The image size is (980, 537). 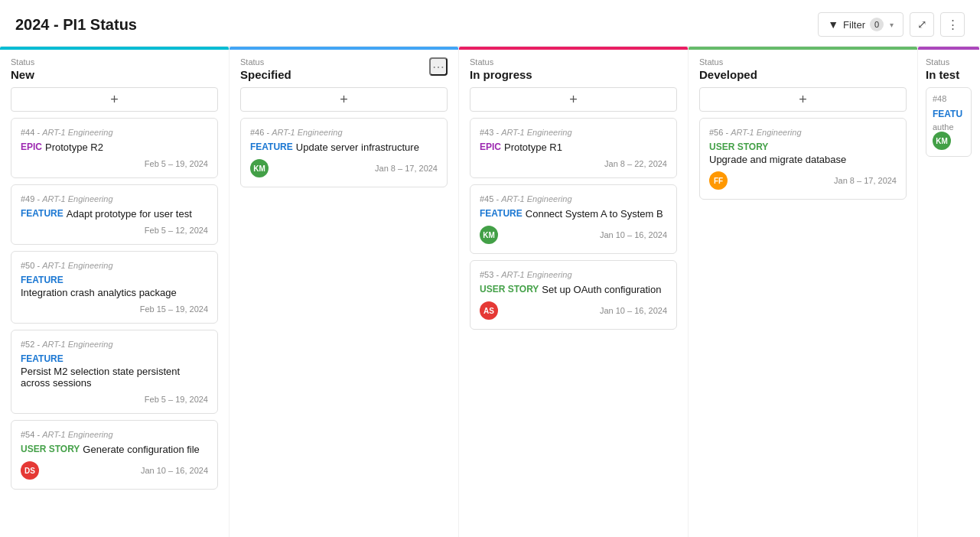 What do you see at coordinates (574, 132) in the screenshot?
I see `card-meta: #43 - ART-1 Engineering` at bounding box center [574, 132].